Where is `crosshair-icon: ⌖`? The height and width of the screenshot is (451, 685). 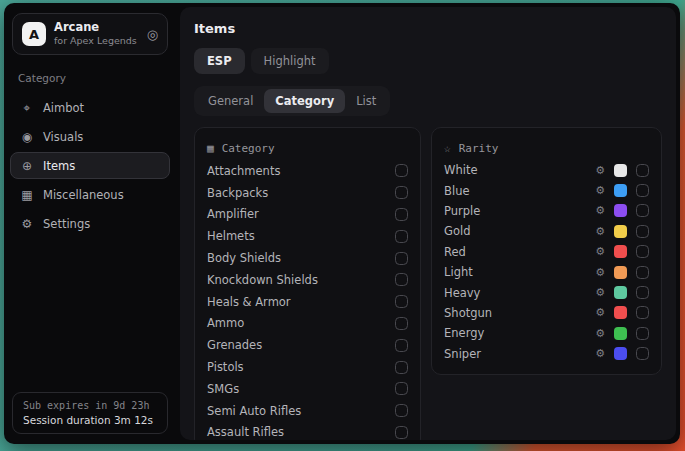 crosshair-icon: ⌖ is located at coordinates (27, 108).